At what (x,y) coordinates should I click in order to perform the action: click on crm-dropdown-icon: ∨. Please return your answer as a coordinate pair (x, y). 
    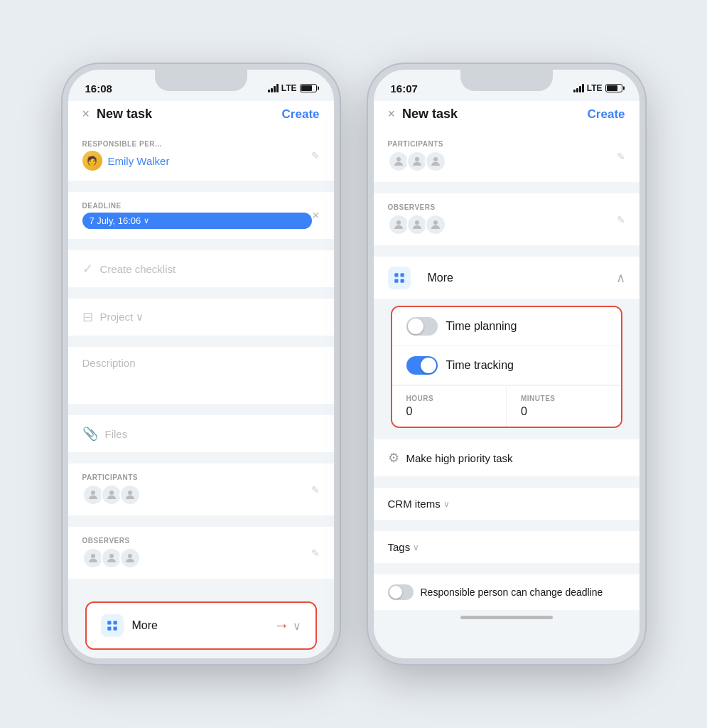
    Looking at the image, I should click on (446, 504).